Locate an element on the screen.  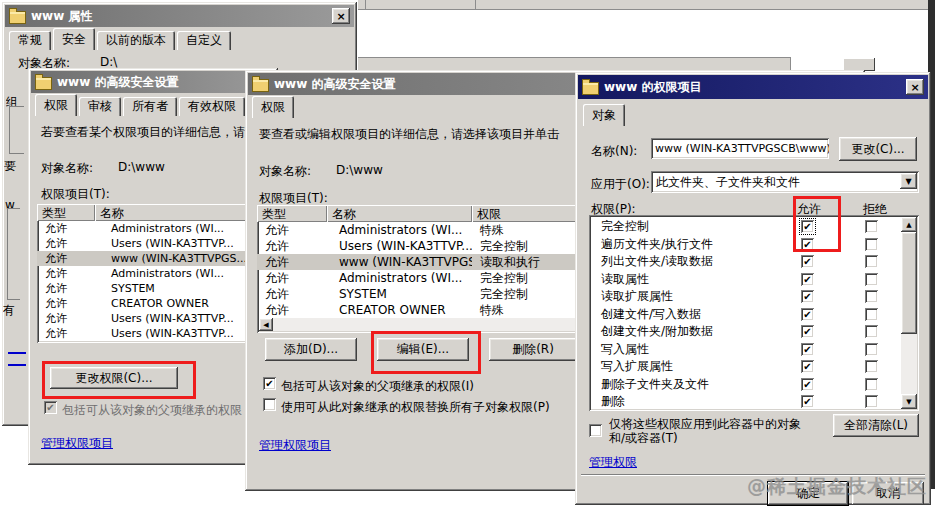
dialog-title: www 的高级安全设置 is located at coordinates (334, 84).